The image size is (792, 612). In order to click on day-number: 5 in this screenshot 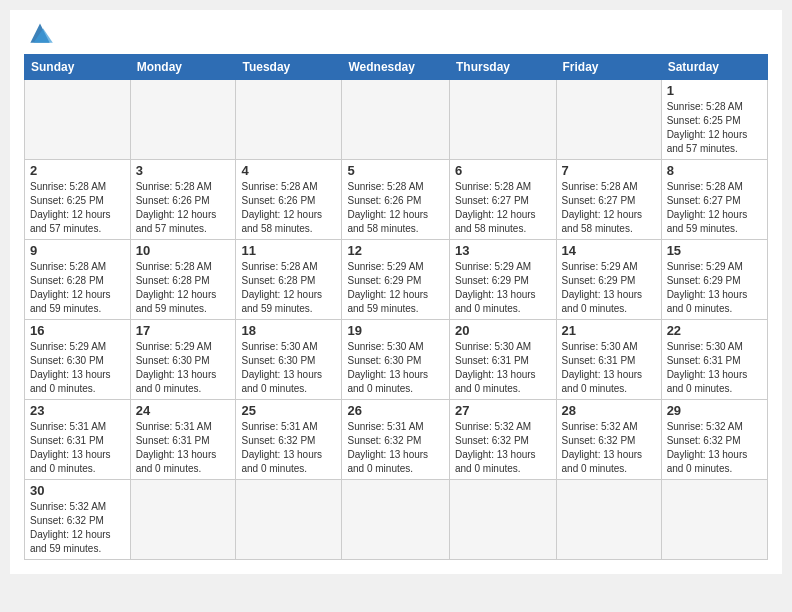, I will do `click(396, 170)`.